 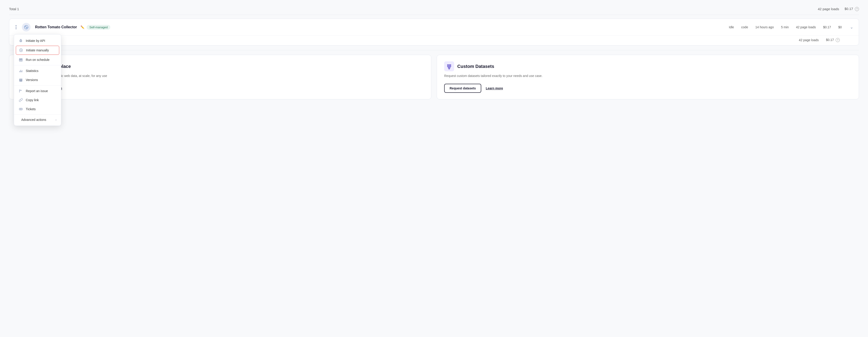 I want to click on collector-usage-cost: $0, so click(x=840, y=27).